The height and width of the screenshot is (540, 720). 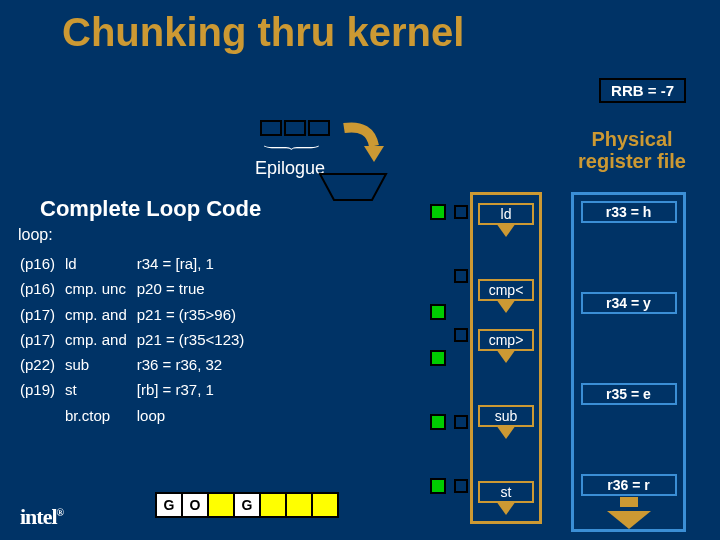 What do you see at coordinates (136, 340) in the screenshot?
I see `code-row: (p17)cmp. andp21 = (r35<123)` at bounding box center [136, 340].